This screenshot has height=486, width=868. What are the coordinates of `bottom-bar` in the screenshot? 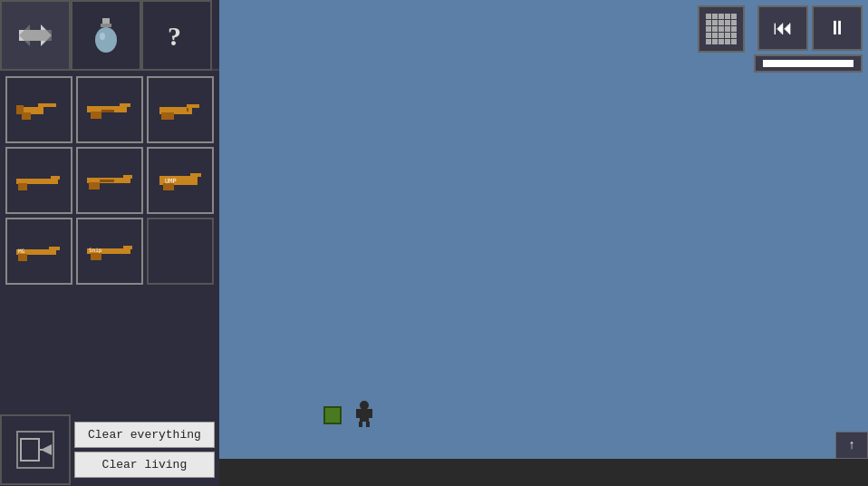 It's located at (544, 472).